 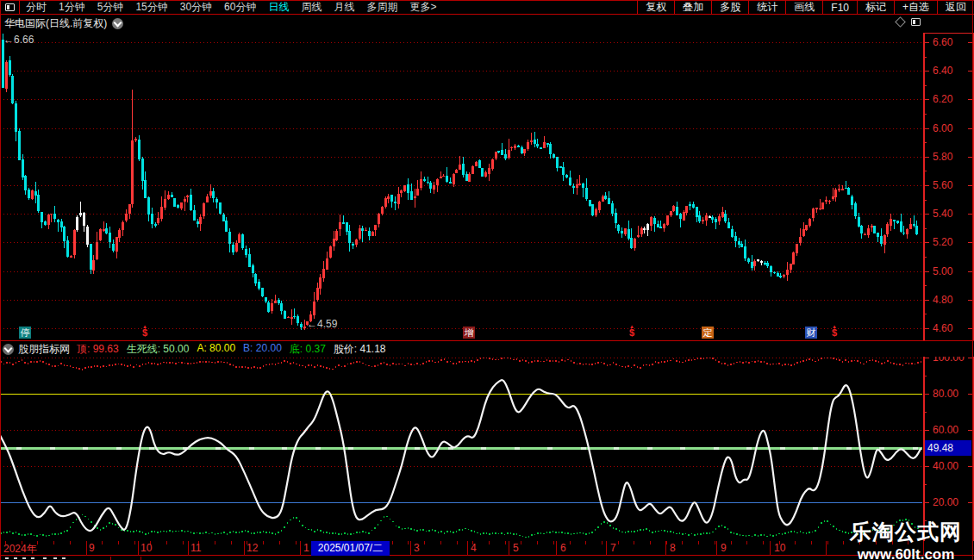 I want to click on menu-item-period: 日线, so click(x=278, y=7).